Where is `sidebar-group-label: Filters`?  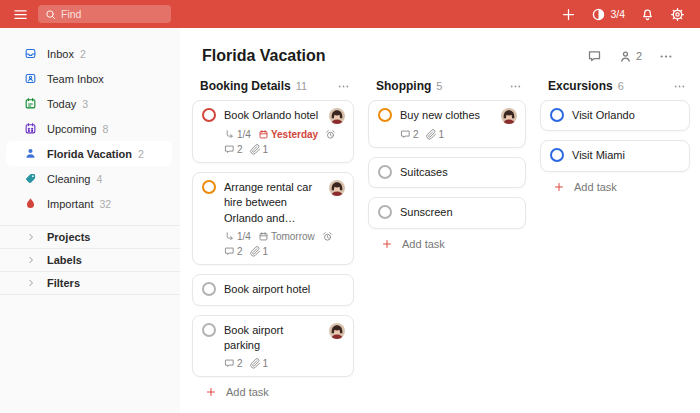 sidebar-group-label: Filters is located at coordinates (64, 283).